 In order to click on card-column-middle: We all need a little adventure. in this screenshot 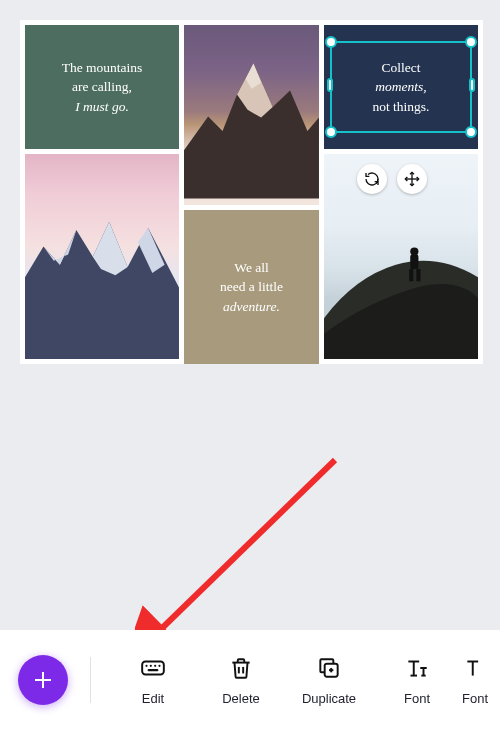, I will do `click(252, 192)`.